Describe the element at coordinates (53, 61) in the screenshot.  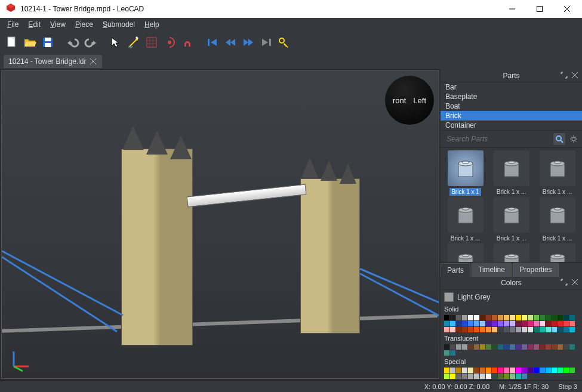
I see `document-tab: 10214 - Tower Bridge.ldr` at that location.